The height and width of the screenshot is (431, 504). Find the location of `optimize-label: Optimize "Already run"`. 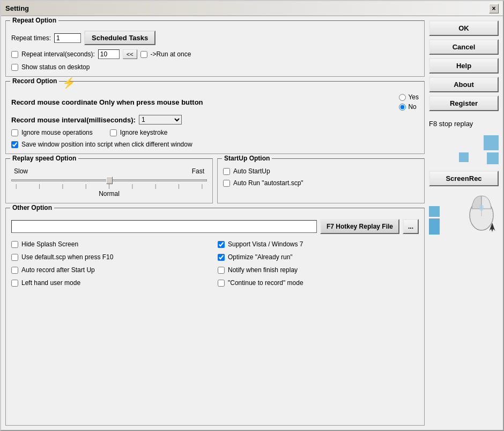

optimize-label: Optimize "Already run" is located at coordinates (261, 257).